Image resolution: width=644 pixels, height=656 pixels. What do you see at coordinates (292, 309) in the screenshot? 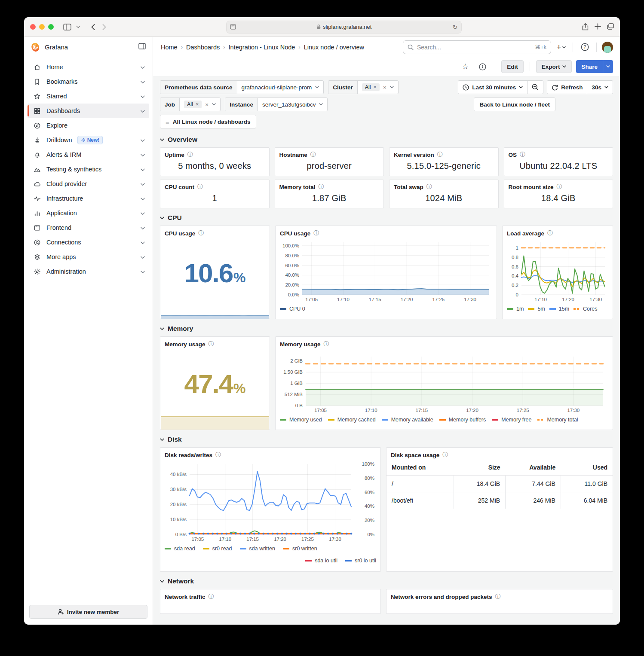
I see `legend-item: CPU 0` at bounding box center [292, 309].